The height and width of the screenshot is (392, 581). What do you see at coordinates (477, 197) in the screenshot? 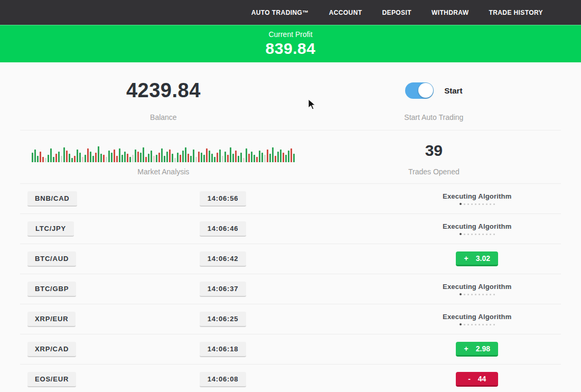
I see `executing-label: Executing Algorithm` at bounding box center [477, 197].